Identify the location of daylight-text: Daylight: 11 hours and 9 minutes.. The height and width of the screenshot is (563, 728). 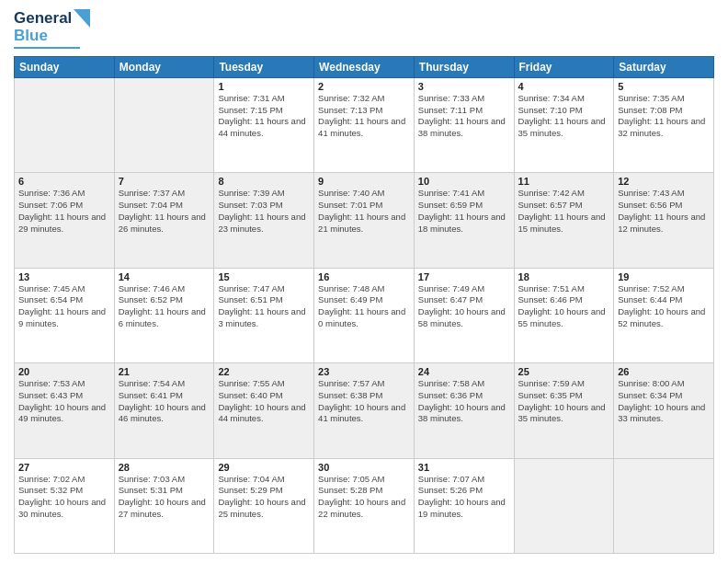
(64, 318).